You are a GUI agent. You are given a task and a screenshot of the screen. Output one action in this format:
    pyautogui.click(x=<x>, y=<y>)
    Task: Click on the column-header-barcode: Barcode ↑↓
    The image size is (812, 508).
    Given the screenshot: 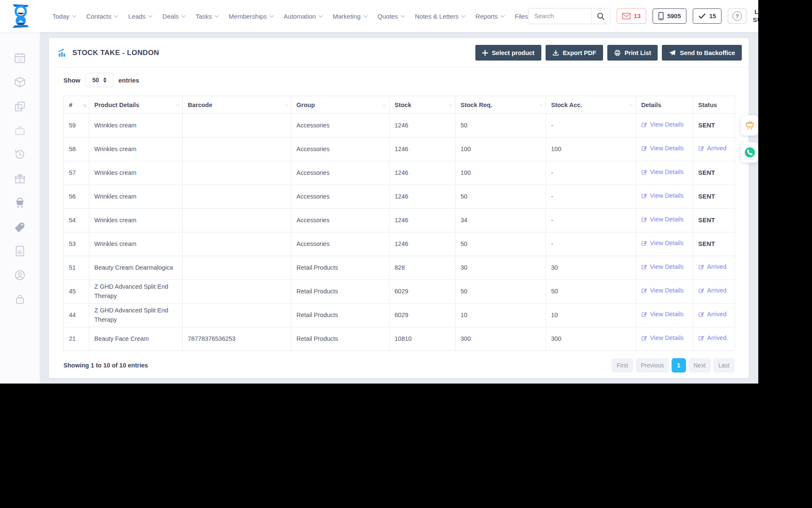 What is the action you would take?
    pyautogui.click(x=237, y=105)
    